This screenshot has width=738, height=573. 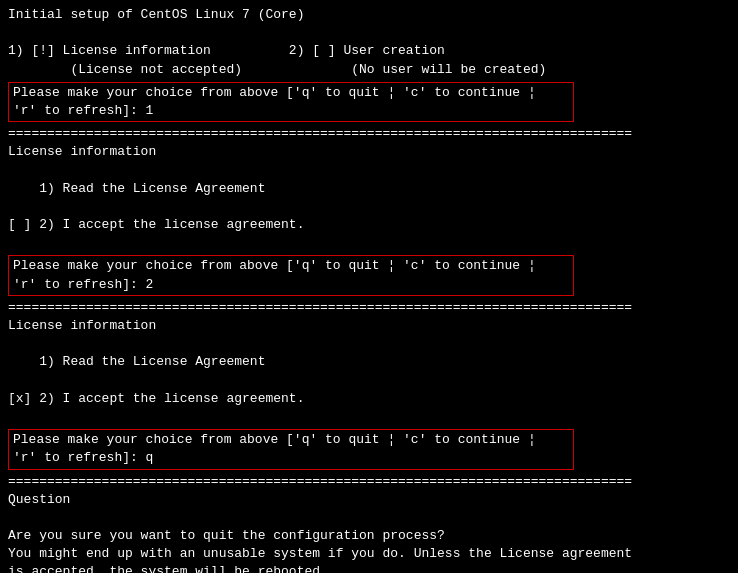 What do you see at coordinates (369, 326) in the screenshot?
I see `license-header-2: License information` at bounding box center [369, 326].